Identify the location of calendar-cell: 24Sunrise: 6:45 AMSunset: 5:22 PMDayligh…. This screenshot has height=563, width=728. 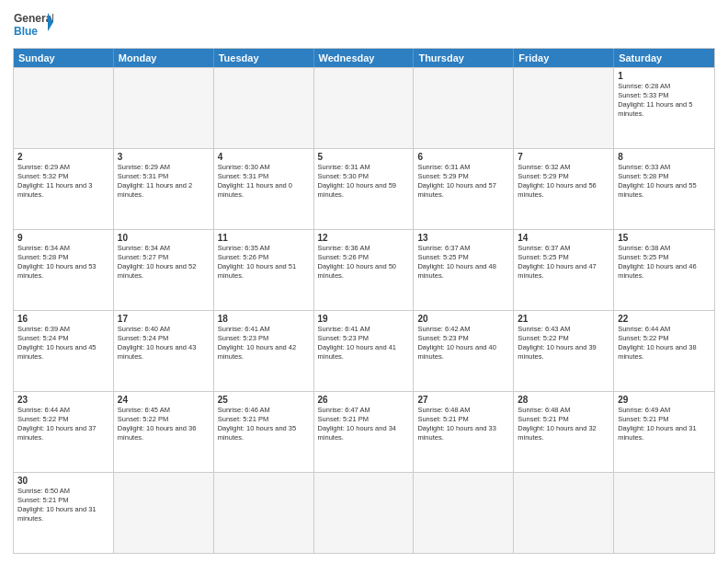
(164, 432).